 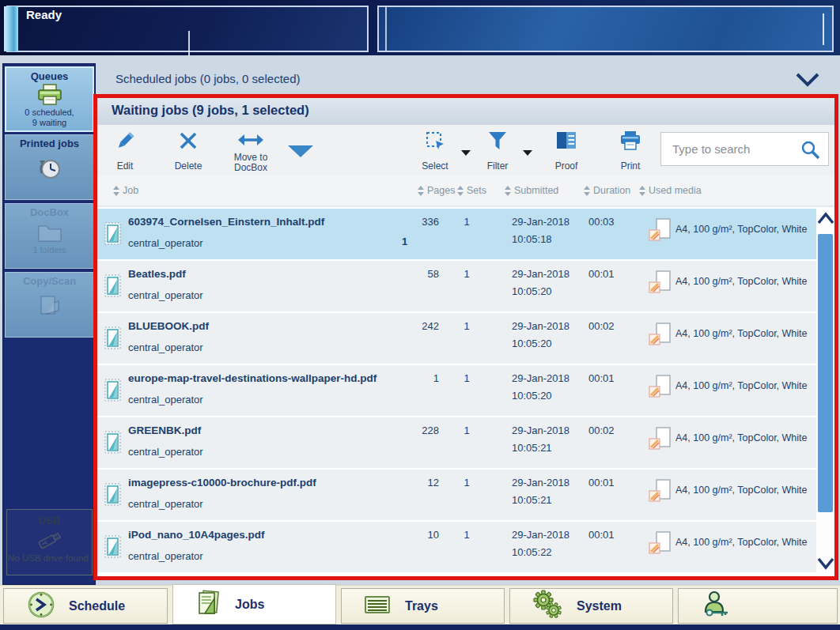 What do you see at coordinates (566, 142) in the screenshot?
I see `proof-document-icon` at bounding box center [566, 142].